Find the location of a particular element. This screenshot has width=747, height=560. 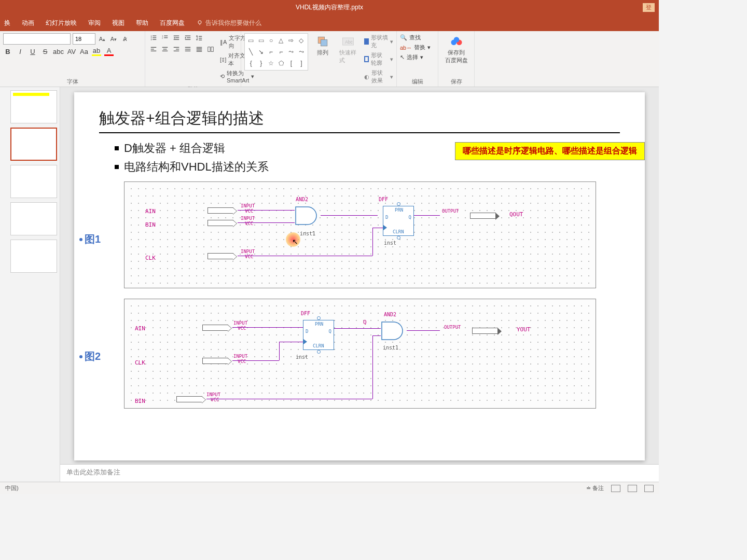

diagram-figure1: AIN BIN CLK INPUT VCC INPUT VCC INPUT VC… is located at coordinates (360, 235).